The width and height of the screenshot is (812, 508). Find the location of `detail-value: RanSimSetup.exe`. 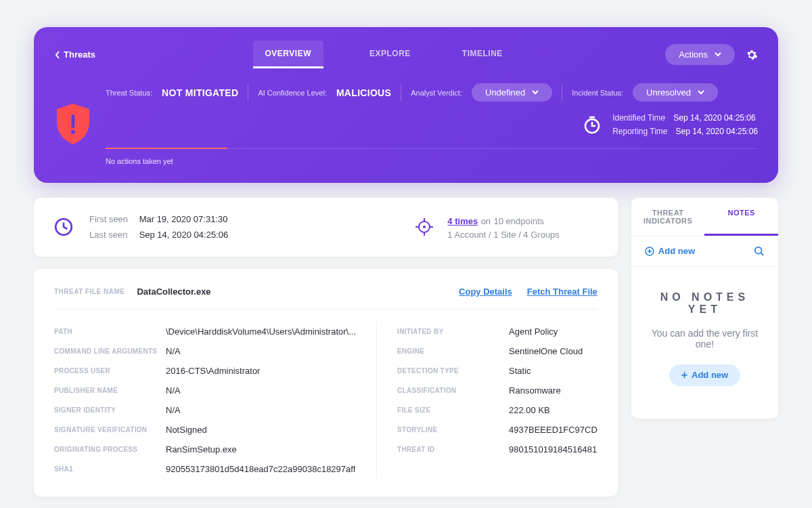

detail-value: RanSimSetup.exe is located at coordinates (202, 450).